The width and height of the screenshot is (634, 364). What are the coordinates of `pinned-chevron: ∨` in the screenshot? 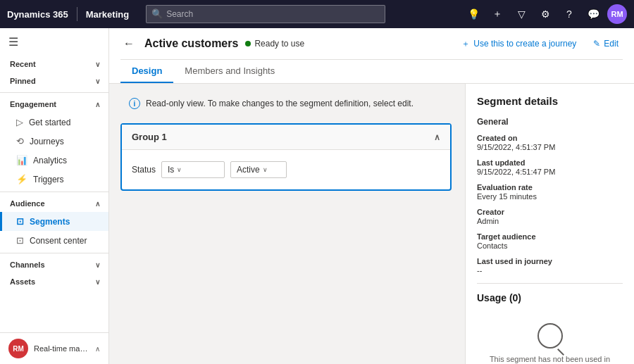 It's located at (97, 82).